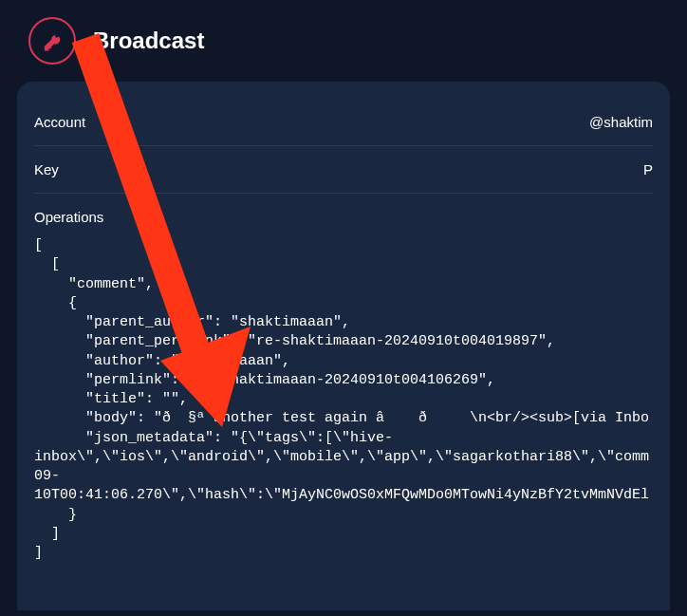  What do you see at coordinates (621, 121) in the screenshot?
I see `account-value: @shaktim` at bounding box center [621, 121].